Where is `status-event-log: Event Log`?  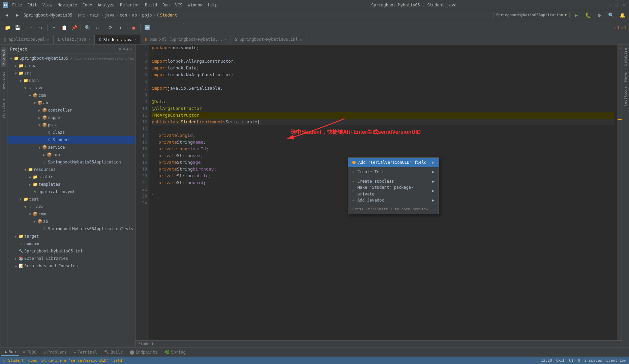
status-event-log: Event Log is located at coordinates (616, 361).